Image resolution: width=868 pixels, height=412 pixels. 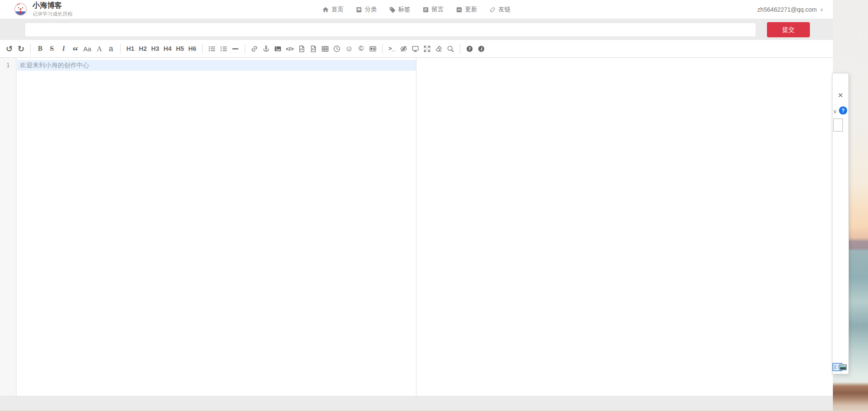 I want to click on top-navbar: 小海博客 记录学习成长历程 首页分类标签留言更新友链 zh56462271@qq…, so click(x=416, y=10).